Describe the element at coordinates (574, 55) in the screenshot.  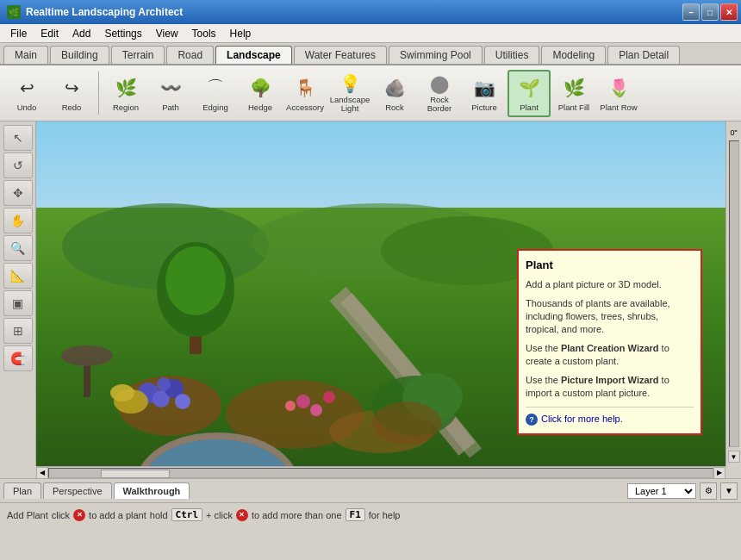
I see `tab-modeling: Modeling` at that location.